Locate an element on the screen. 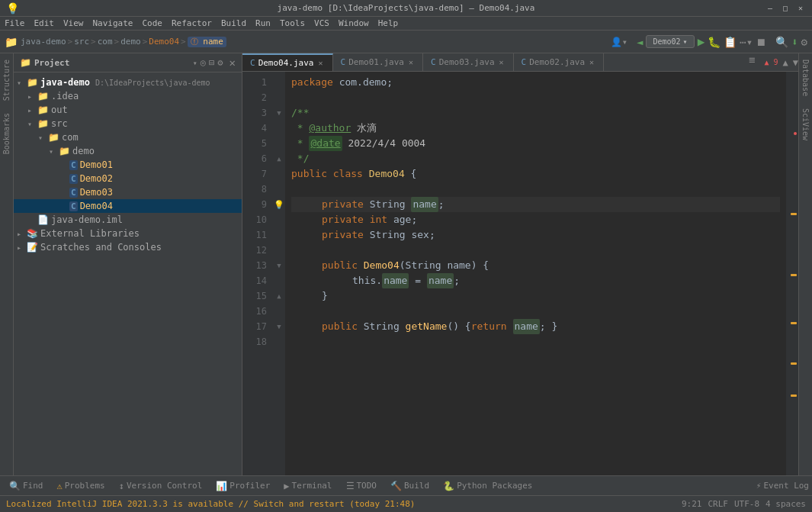 The height and width of the screenshot is (512, 812). tab-close-demo04: ✕ is located at coordinates (320, 63).